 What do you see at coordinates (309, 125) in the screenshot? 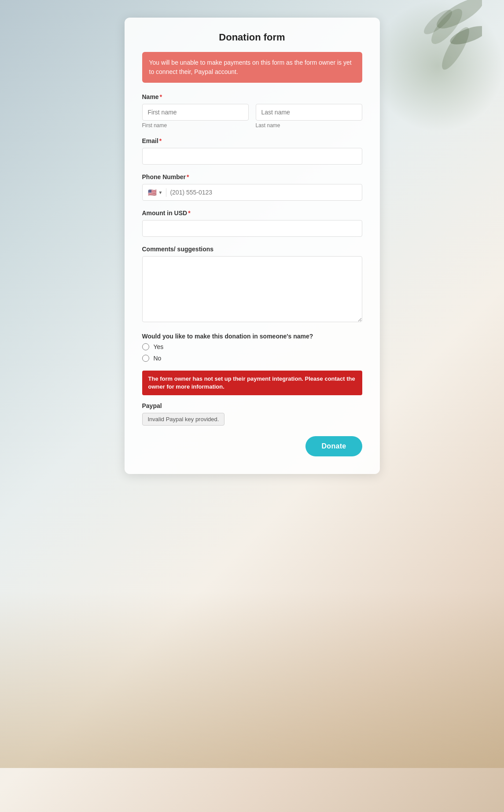
I see `last-name-sublabel: Last name` at bounding box center [309, 125].